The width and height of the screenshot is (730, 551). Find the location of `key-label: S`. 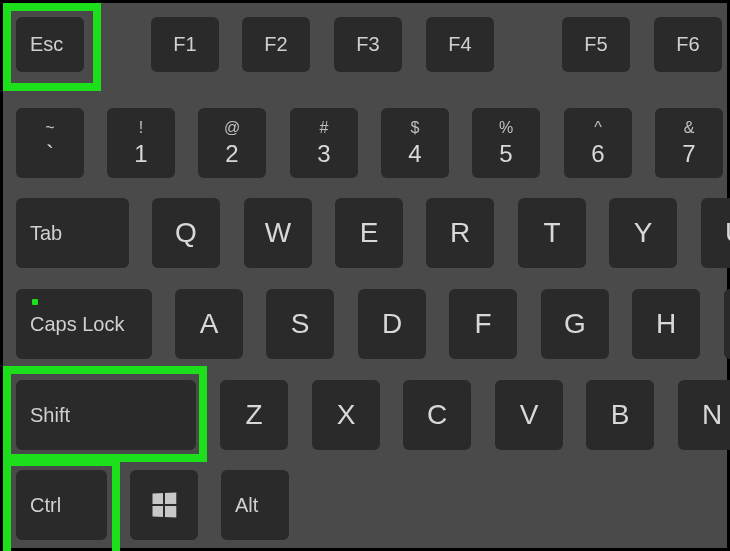

key-label: S is located at coordinates (300, 324).